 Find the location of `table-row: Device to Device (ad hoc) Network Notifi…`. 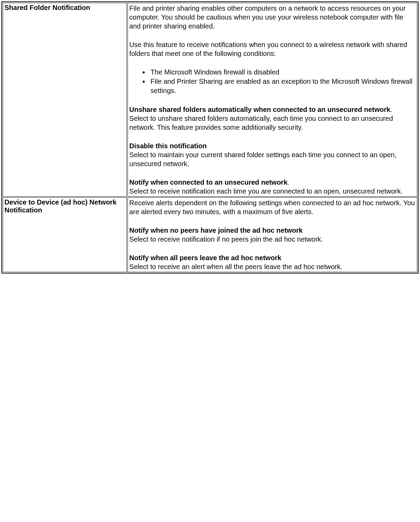

table-row: Device to Device (ad hoc) Network Notifi… is located at coordinates (210, 235).